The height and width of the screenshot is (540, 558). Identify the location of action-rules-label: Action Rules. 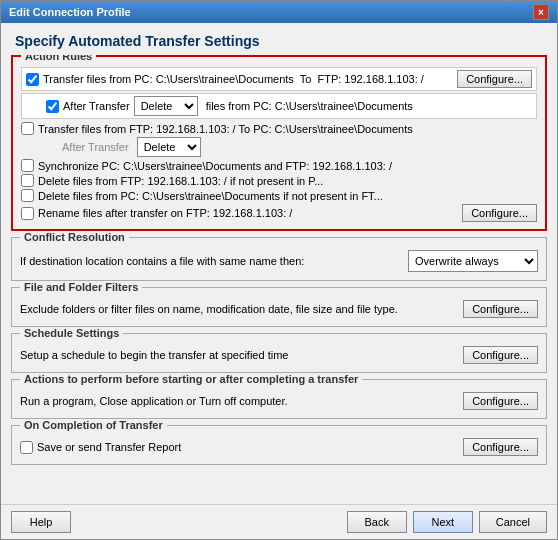
(58, 58).